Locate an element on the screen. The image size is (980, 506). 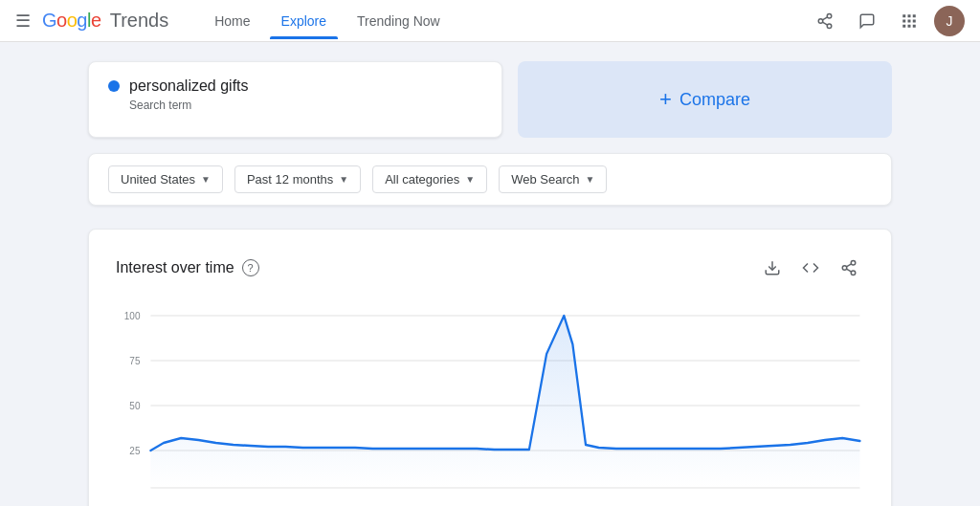
feedback-icon is located at coordinates (867, 21).